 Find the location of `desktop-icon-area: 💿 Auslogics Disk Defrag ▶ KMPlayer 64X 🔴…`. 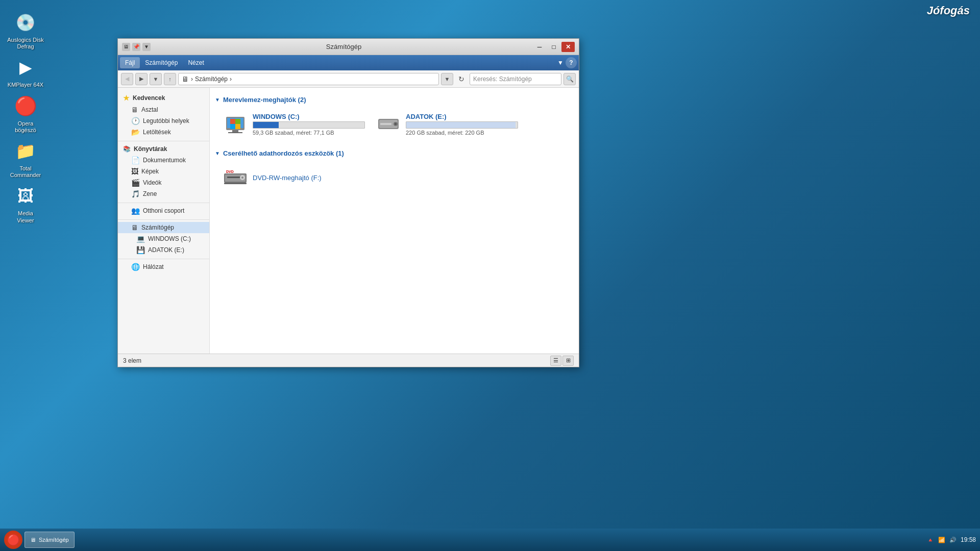

desktop-icon-area: 💿 Auslogics Disk Defrag ▶ KMPlayer 64X 🔴… is located at coordinates (26, 117).